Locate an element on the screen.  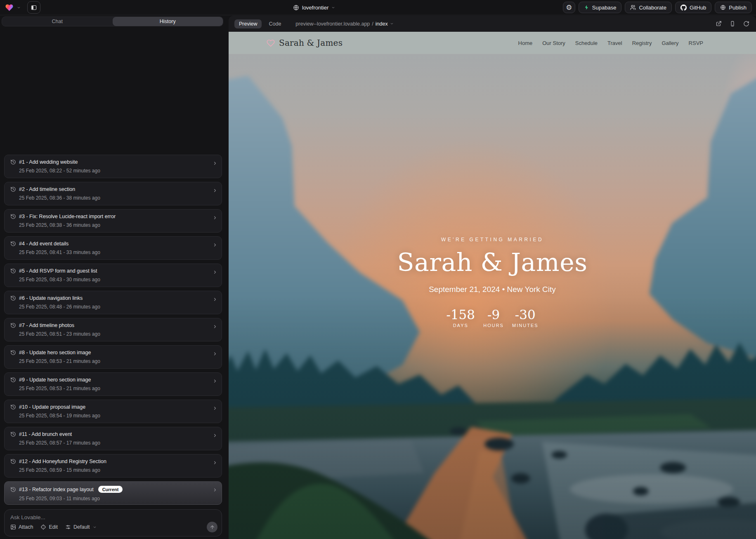
panel-left-icon is located at coordinates (34, 7).